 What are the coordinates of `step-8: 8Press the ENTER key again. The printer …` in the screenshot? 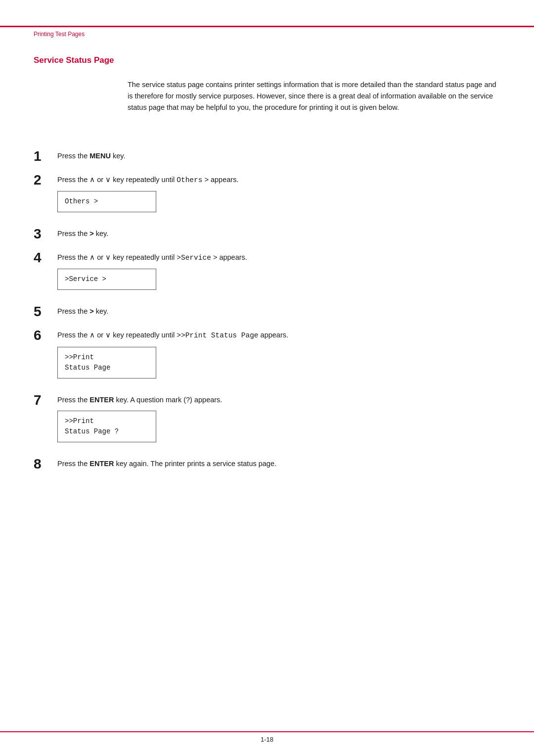 It's located at (267, 464).